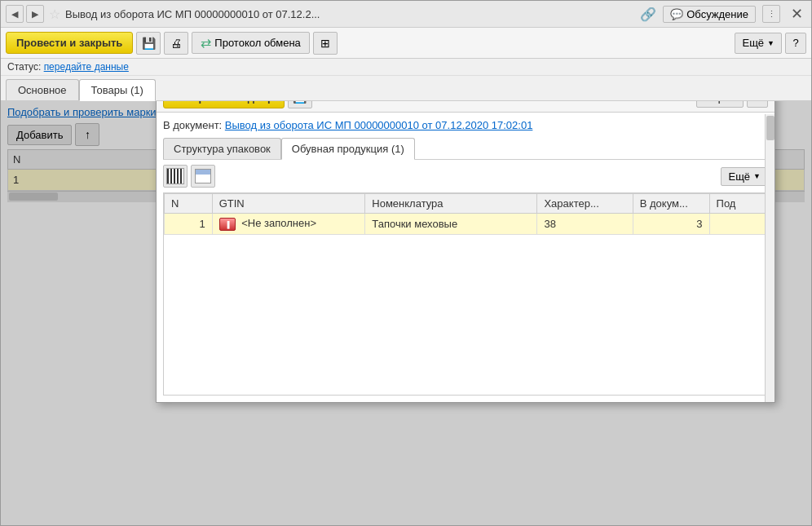 This screenshot has height=526, width=812. I want to click on modal-save-icon: 💾, so click(300, 103).